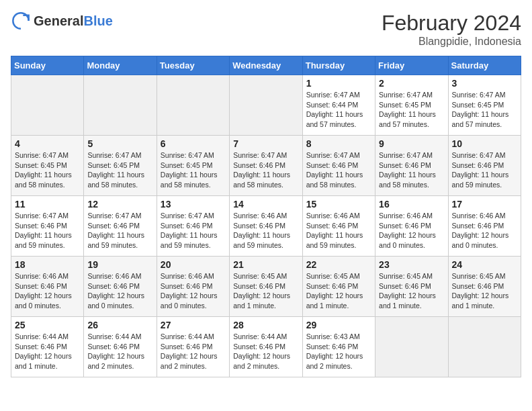 Image resolution: width=532 pixels, height=411 pixels. Describe the element at coordinates (73, 21) in the screenshot. I see `logo-text: GeneralBlue` at that location.